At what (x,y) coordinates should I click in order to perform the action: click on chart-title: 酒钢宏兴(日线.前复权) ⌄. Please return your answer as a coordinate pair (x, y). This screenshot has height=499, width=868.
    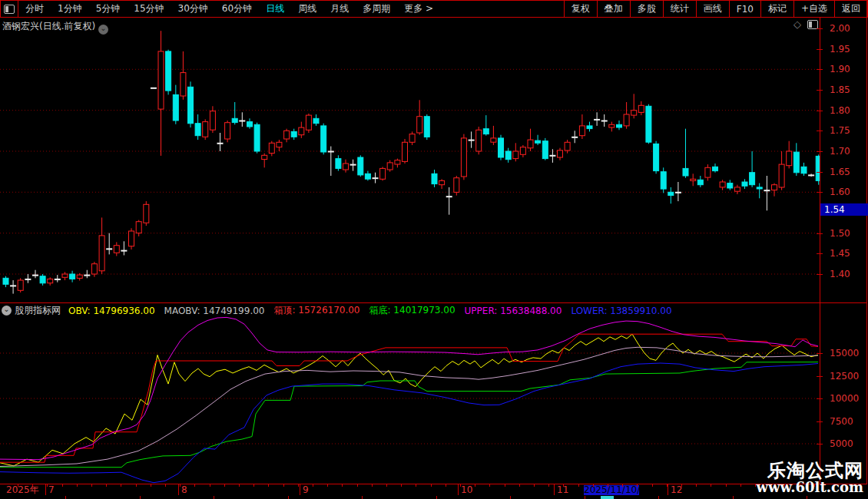
    Looking at the image, I should click on (55, 28).